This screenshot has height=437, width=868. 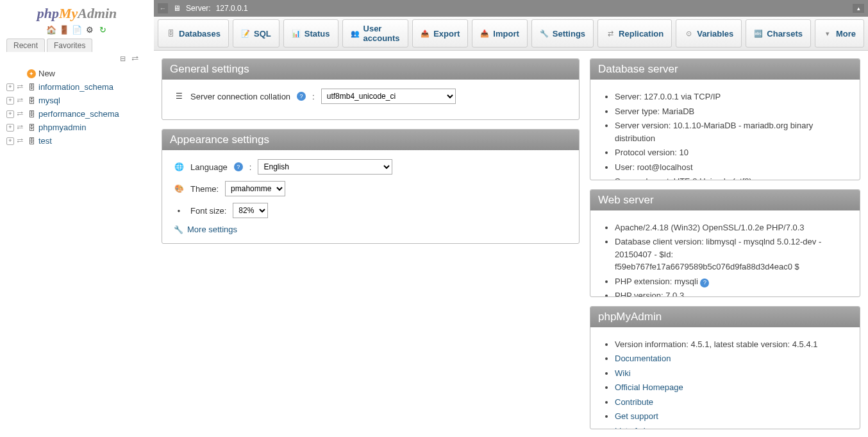 What do you see at coordinates (388, 96) in the screenshot?
I see `collation-select: utf8mb4_unicode_ci` at bounding box center [388, 96].